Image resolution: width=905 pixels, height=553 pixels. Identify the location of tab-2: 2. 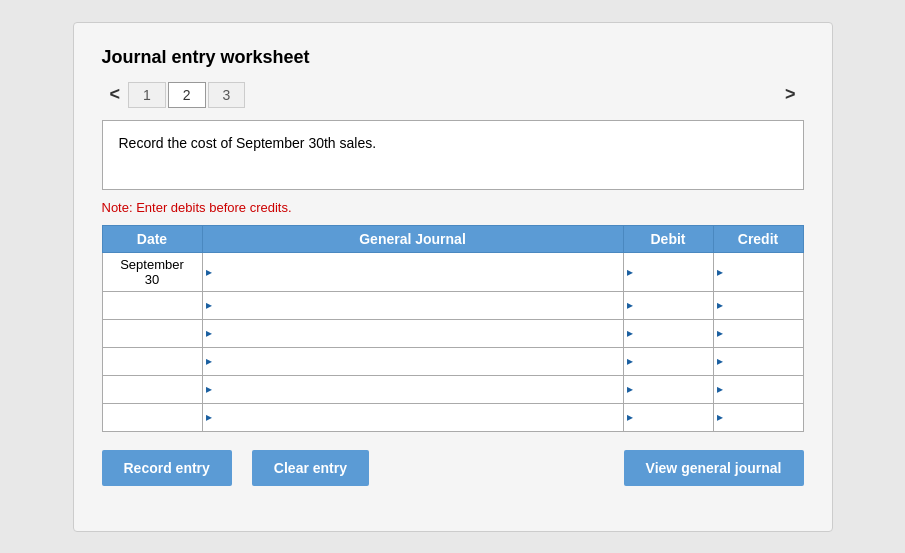
(187, 95).